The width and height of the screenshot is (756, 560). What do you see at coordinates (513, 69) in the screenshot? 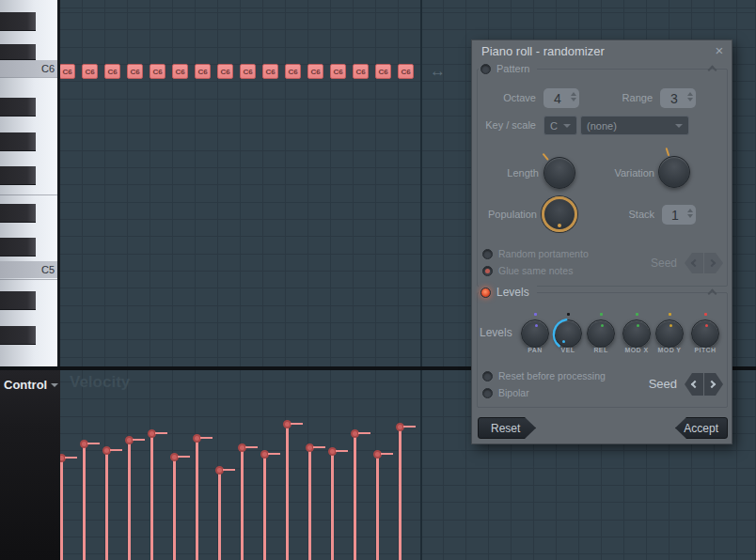
I see `pattern-section-label: Pattern` at bounding box center [513, 69].